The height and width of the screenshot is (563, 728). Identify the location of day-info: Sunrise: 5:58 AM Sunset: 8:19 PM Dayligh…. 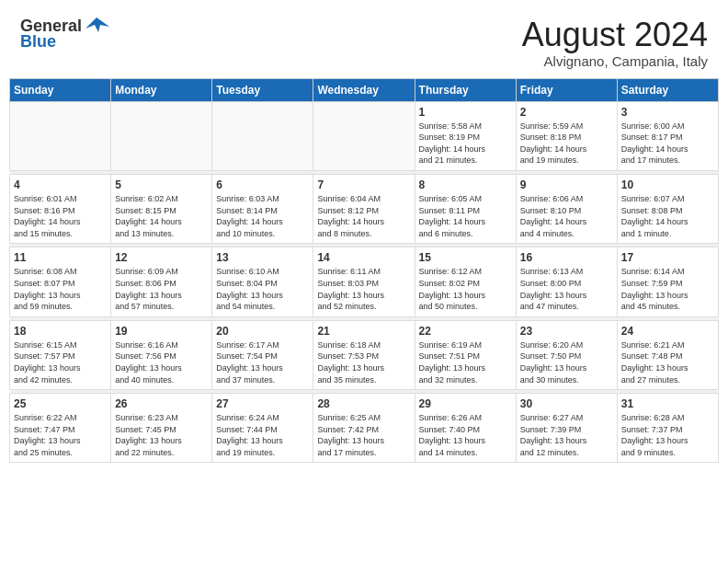
(465, 144).